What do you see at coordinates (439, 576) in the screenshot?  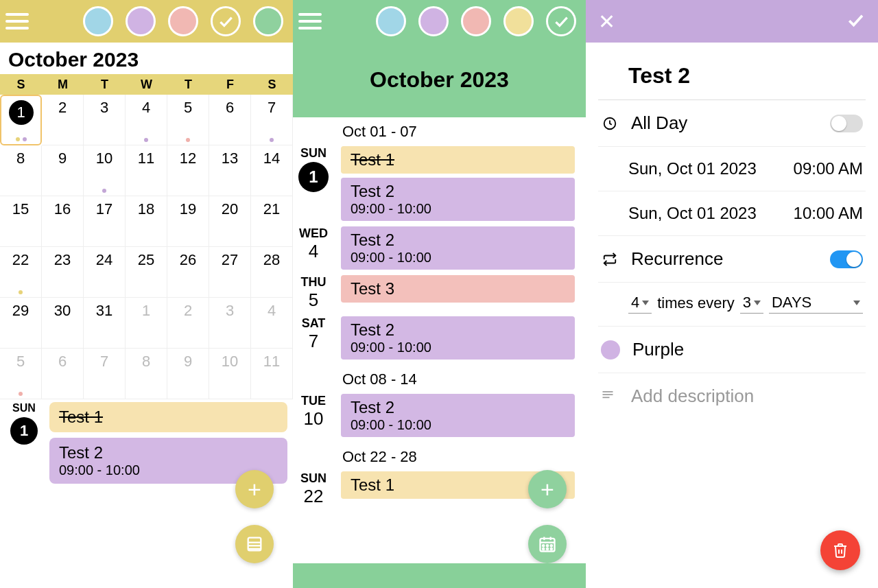 I see `next-month-peek` at bounding box center [439, 576].